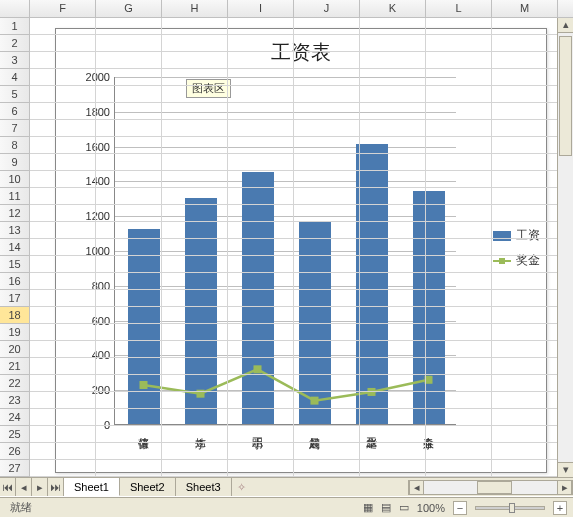 This screenshot has height=517, width=573. I want to click on tab-nav-first: ⏮, so click(8, 487).